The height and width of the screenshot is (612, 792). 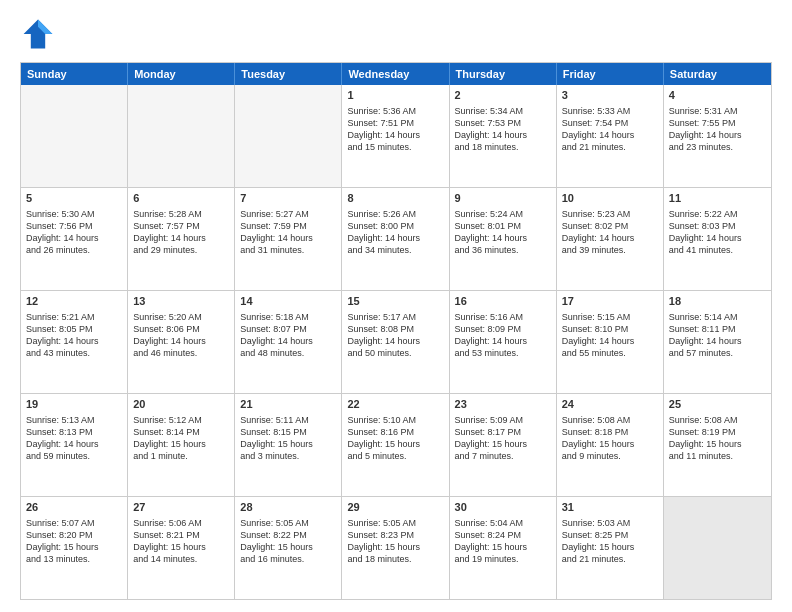 What do you see at coordinates (181, 198) in the screenshot?
I see `day-number: 6` at bounding box center [181, 198].